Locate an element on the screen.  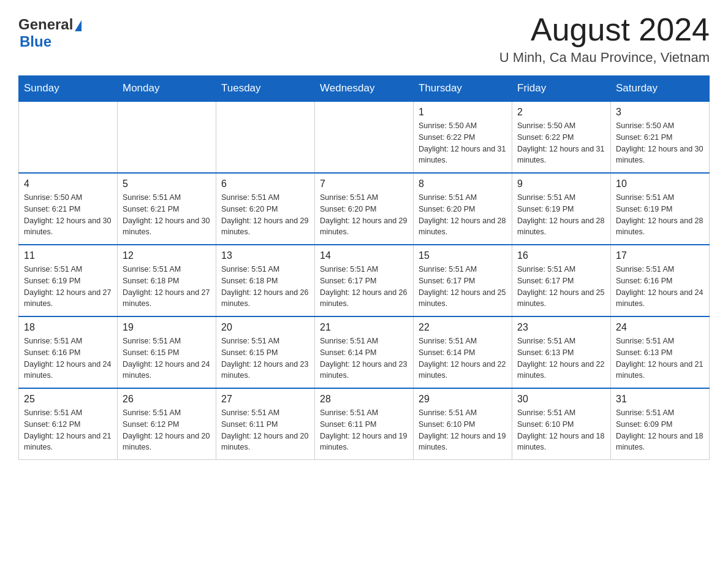
day-info: Sunrise: 5:51 AM Sunset: 6:14 PM Dayligh… is located at coordinates (463, 358).